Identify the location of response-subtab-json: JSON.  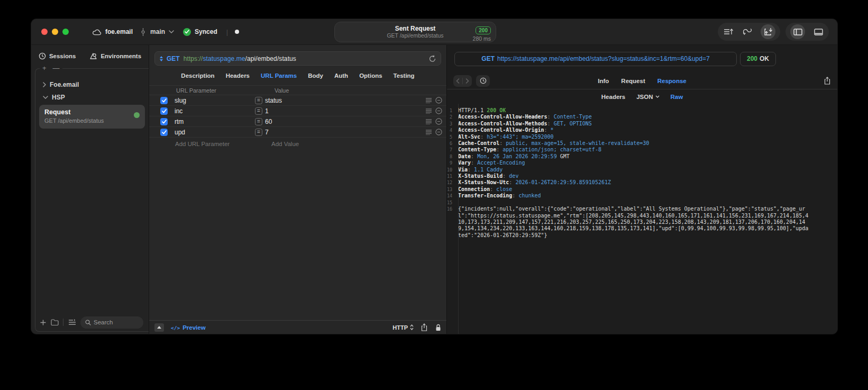
(647, 97).